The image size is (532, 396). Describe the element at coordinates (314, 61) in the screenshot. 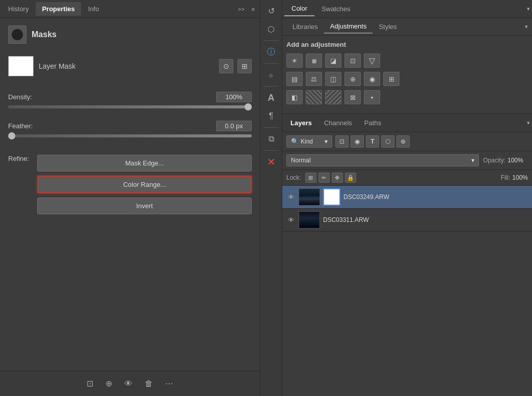

I see `levels-icon: ▦` at that location.